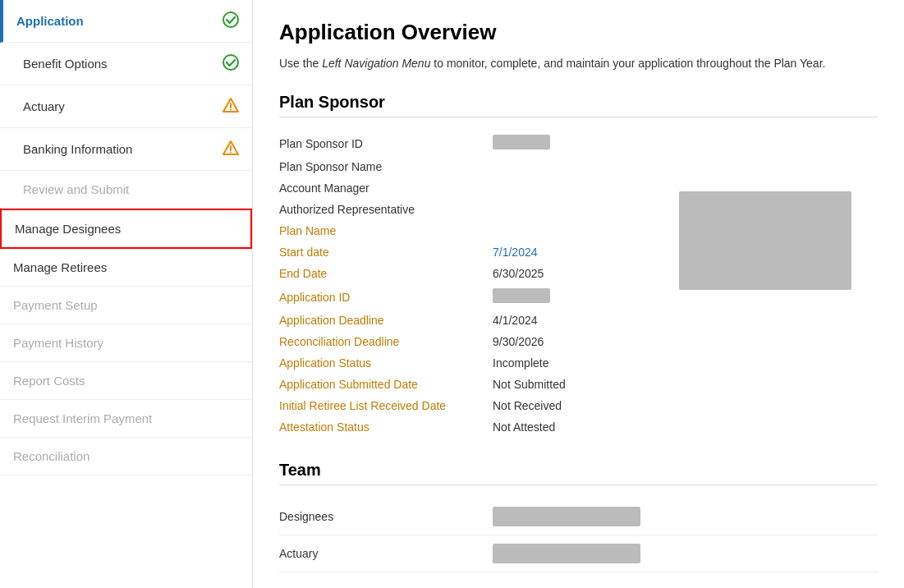 This screenshot has height=588, width=904. I want to click on team-field-label: Actuary, so click(386, 554).